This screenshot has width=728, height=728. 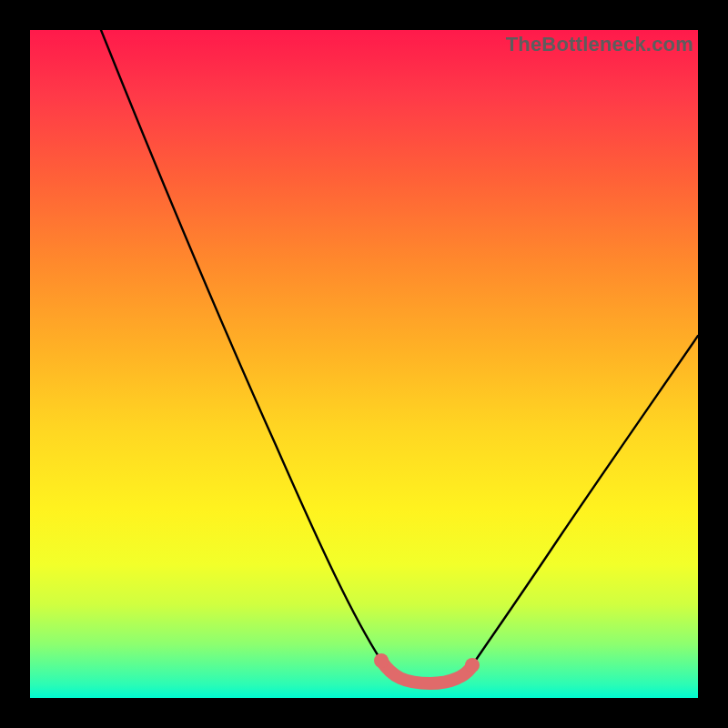 I want to click on highlight-end-right, so click(x=472, y=665).